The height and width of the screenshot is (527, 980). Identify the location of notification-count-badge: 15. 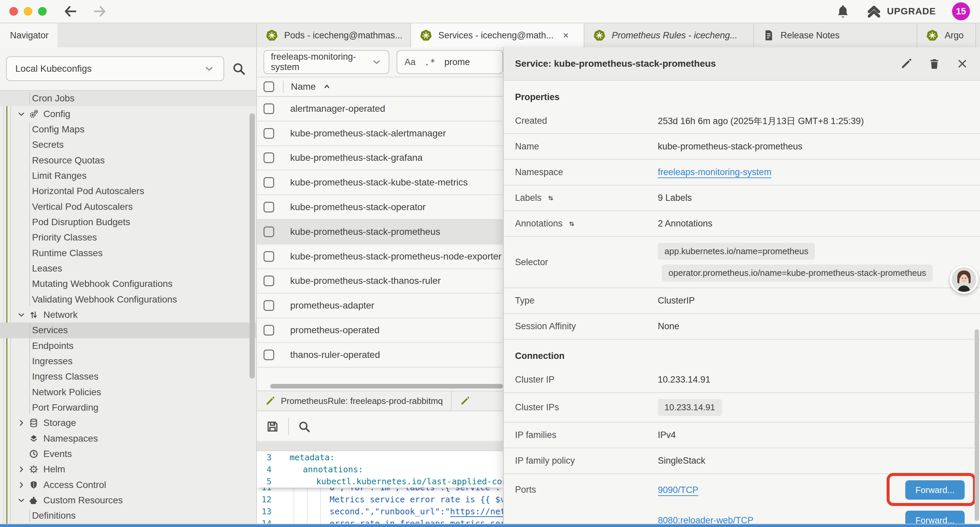
(961, 11).